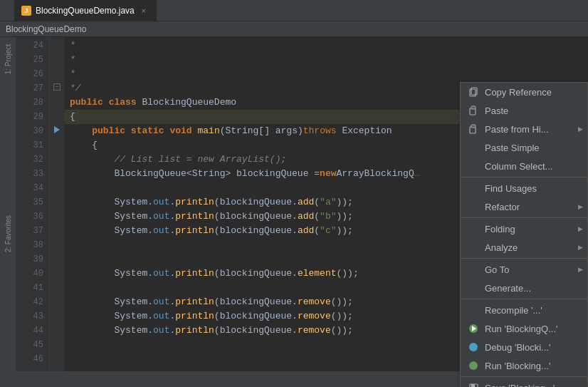  What do you see at coordinates (31, 345) in the screenshot?
I see `line-num-45: 45` at bounding box center [31, 345].